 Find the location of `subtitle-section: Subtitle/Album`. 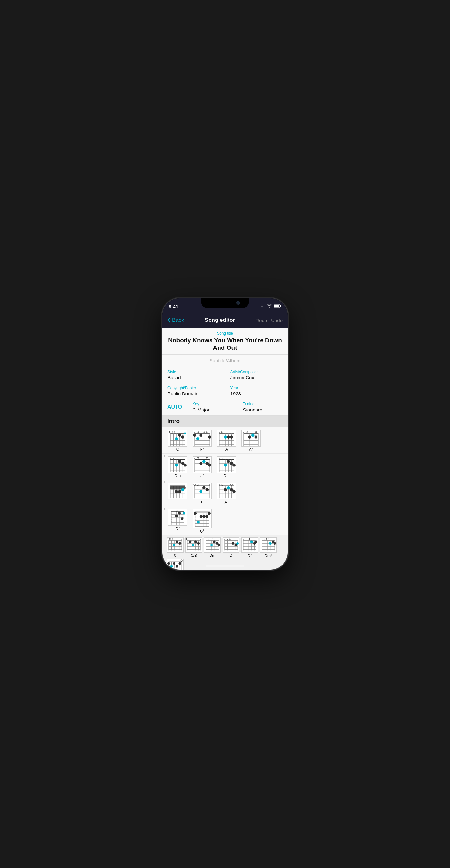

subtitle-section: Subtitle/Album is located at coordinates (225, 361).